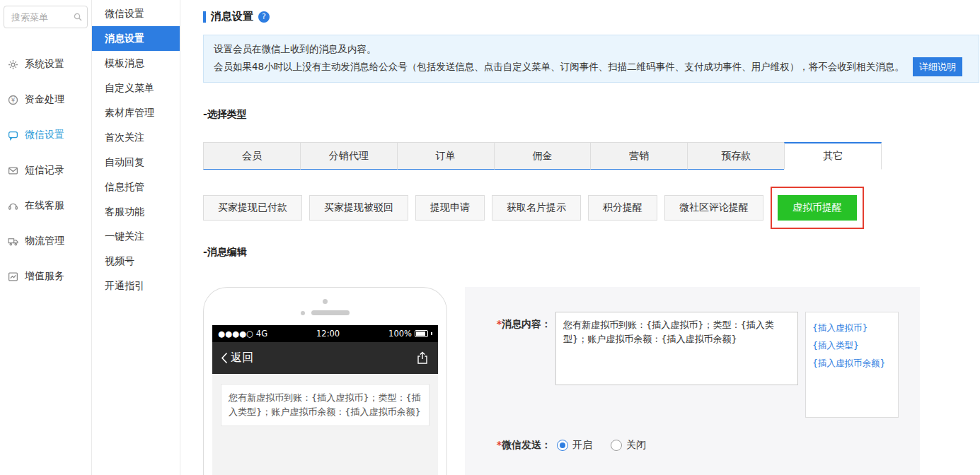 This screenshot has height=475, width=980. I want to click on share-icon, so click(422, 358).